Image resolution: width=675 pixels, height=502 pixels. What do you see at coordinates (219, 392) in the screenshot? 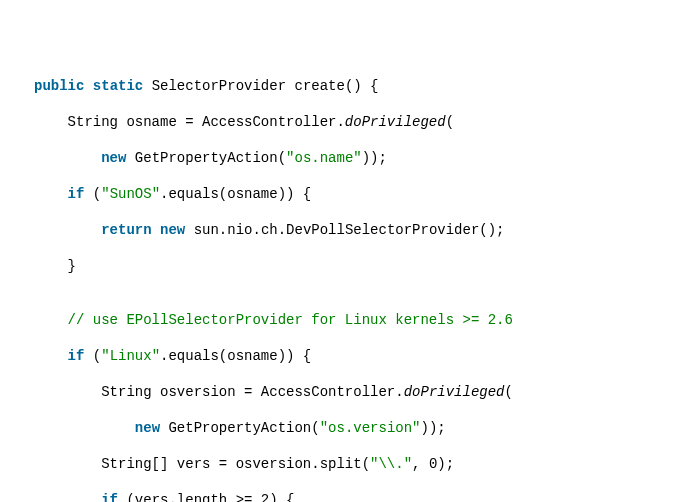
I see `code-text: String osversion = AccessController.` at bounding box center [219, 392].